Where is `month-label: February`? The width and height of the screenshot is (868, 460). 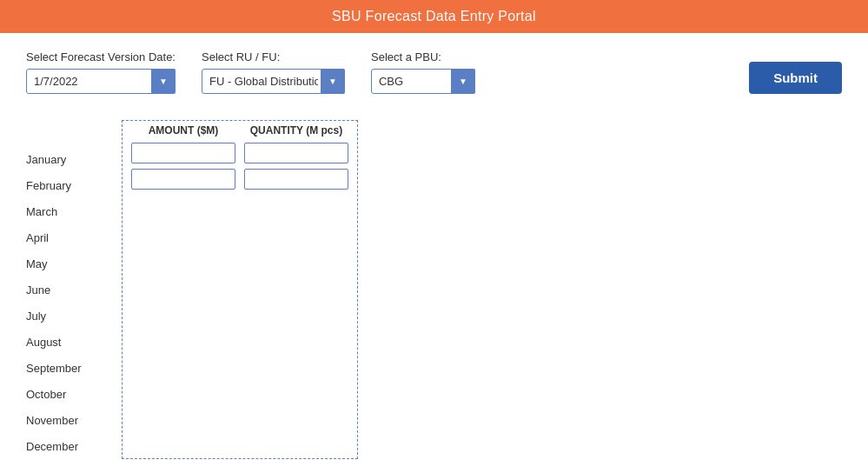 month-label: February is located at coordinates (74, 185).